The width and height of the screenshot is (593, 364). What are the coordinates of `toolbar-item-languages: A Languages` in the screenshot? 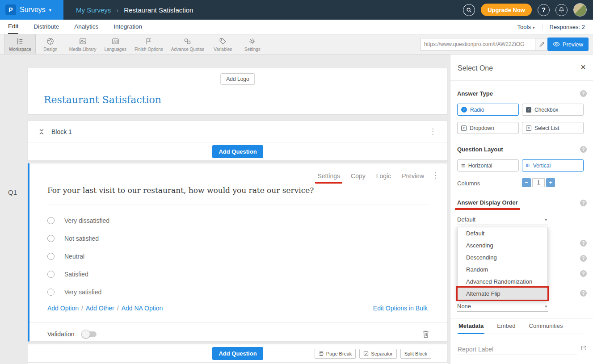 It's located at (115, 44).